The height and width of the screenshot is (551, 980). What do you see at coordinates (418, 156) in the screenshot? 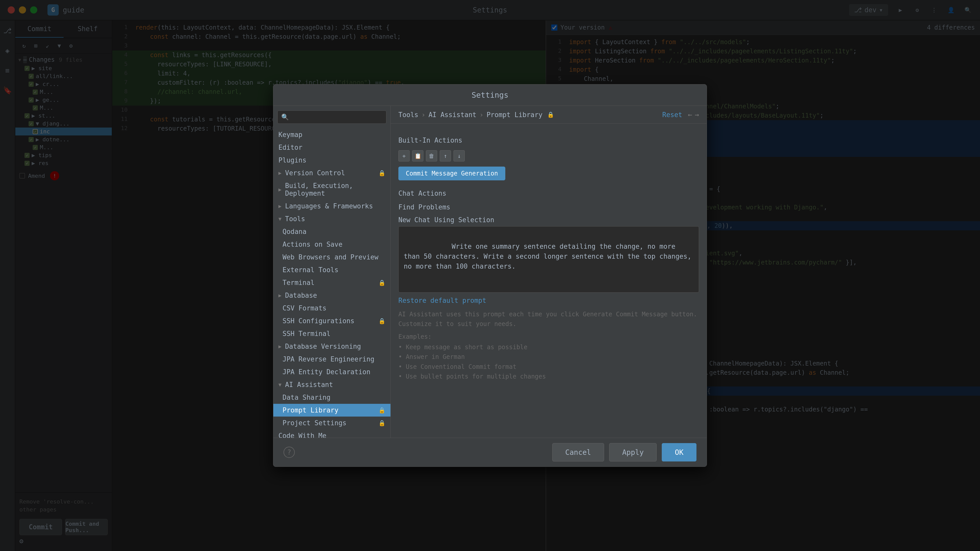
I see `copy-prompt-button: 📋` at bounding box center [418, 156].